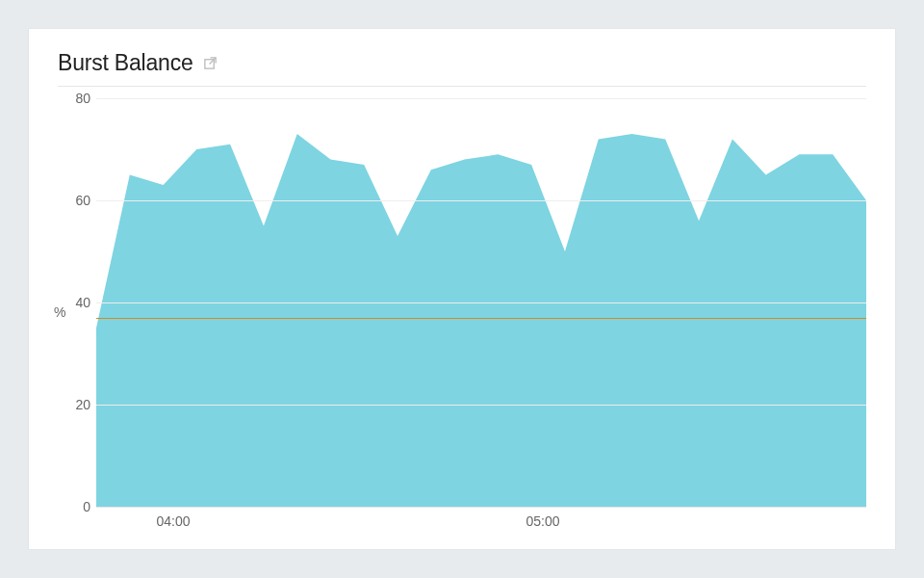  I want to click on threshold-line, so click(481, 318).